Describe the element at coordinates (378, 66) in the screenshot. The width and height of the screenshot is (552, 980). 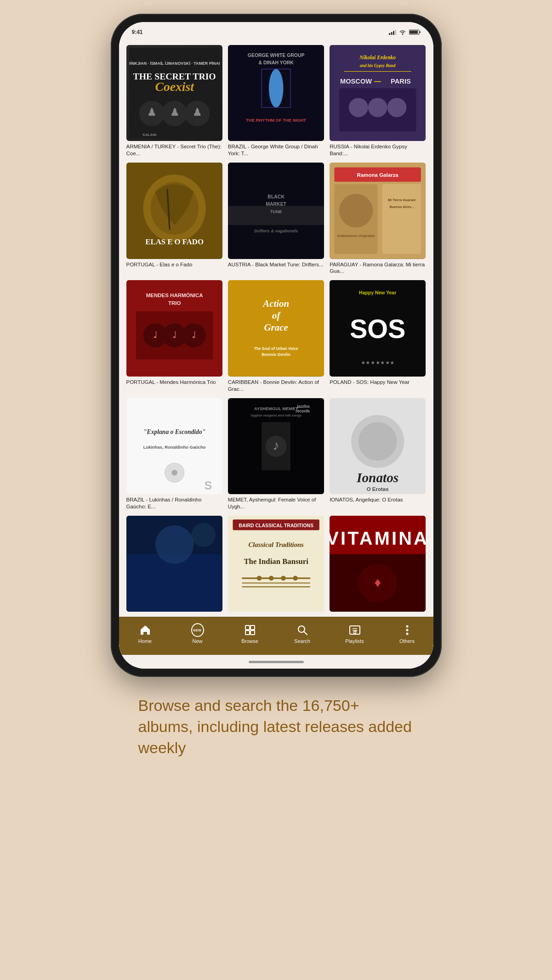
I see `svg-text: and his Gypsy Band` at that location.